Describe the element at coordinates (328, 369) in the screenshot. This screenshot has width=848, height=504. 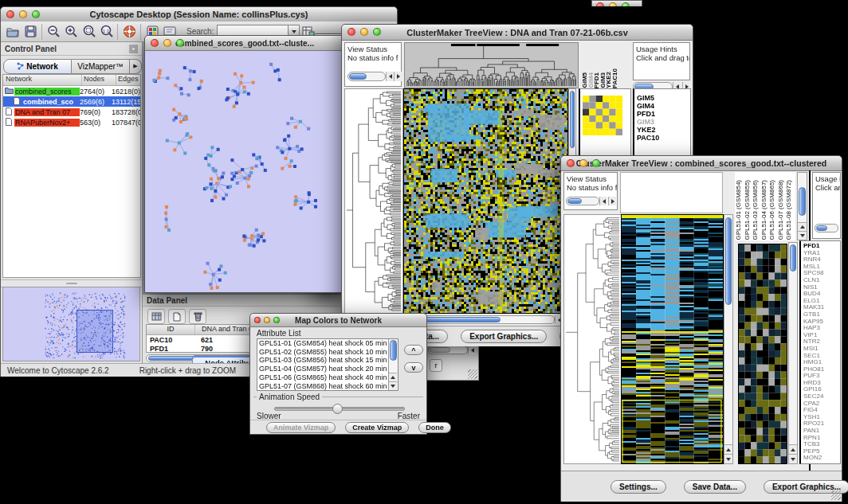
I see `attribute-list-item: GPL51-04 (GSM857) heat shock 20 min` at that location.